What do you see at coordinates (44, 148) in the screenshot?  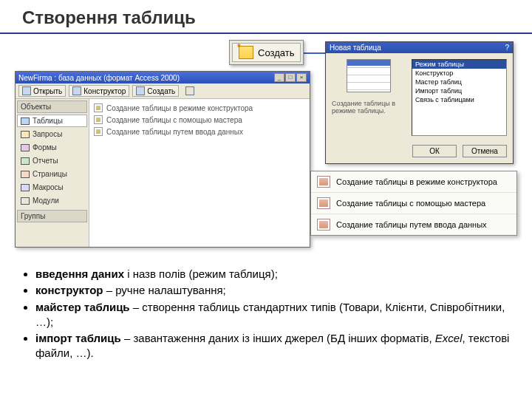 I see `sidebar-item-label: Формы` at bounding box center [44, 148].